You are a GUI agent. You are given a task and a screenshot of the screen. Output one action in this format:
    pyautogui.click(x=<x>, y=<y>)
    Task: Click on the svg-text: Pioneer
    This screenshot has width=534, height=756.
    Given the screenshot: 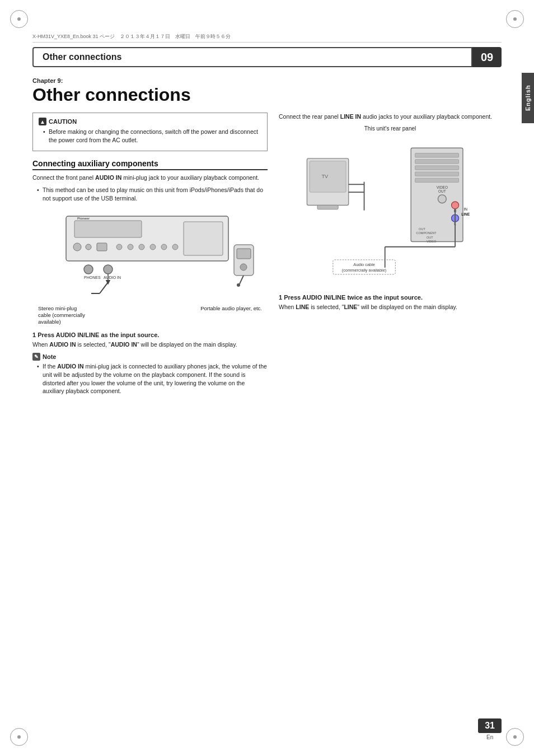 What is the action you would take?
    pyautogui.click(x=84, y=218)
    